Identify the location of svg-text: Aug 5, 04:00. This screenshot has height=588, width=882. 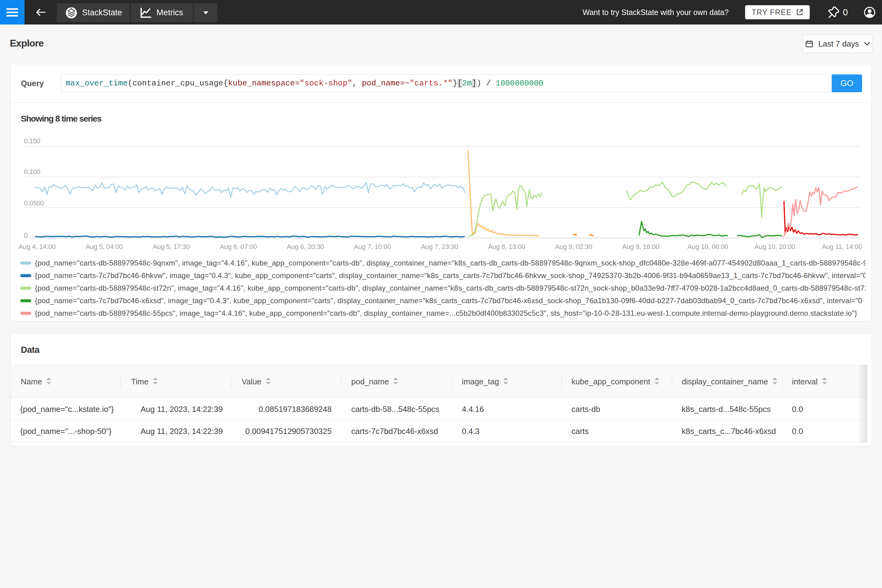
(104, 247).